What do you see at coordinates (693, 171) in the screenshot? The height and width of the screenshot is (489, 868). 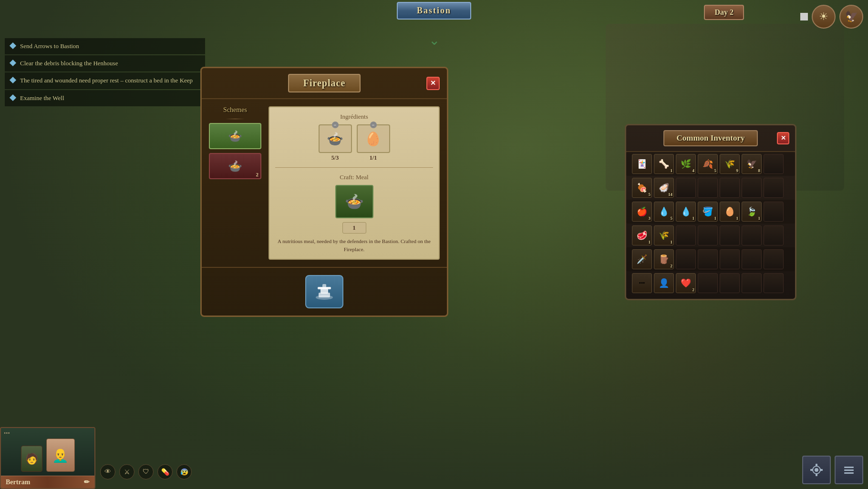 I see `inv-count-3: 4` at bounding box center [693, 171].